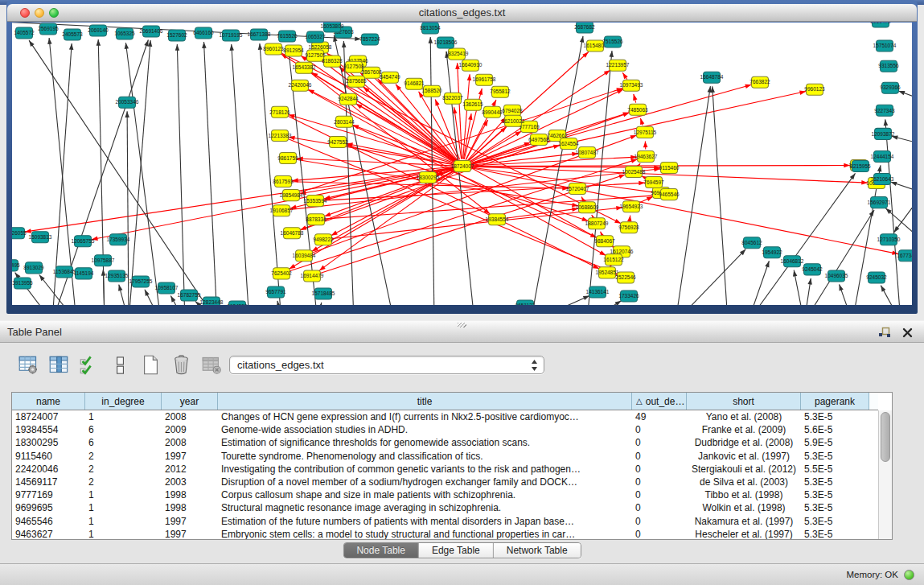 The image size is (924, 585). What do you see at coordinates (338, 142) in the screenshot?
I see `graph-node: 9427552` at bounding box center [338, 142].